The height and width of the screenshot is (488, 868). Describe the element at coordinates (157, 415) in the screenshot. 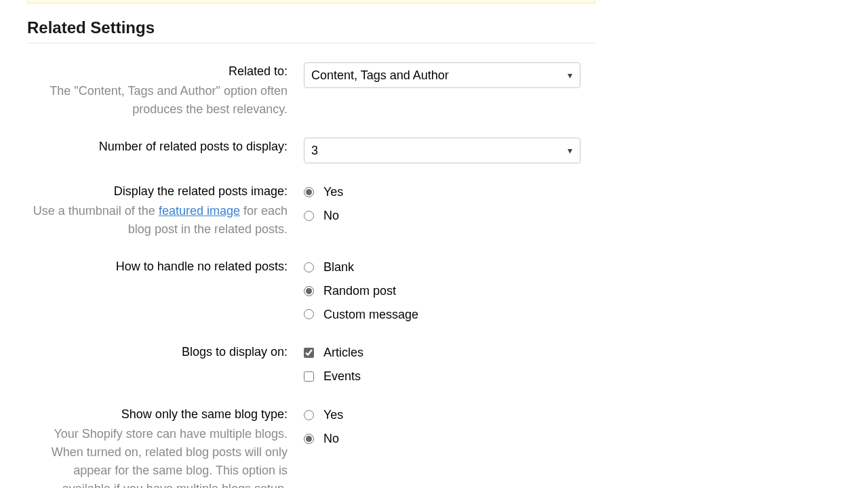

I see `same-blog-label: Show only the same blog type:` at that location.